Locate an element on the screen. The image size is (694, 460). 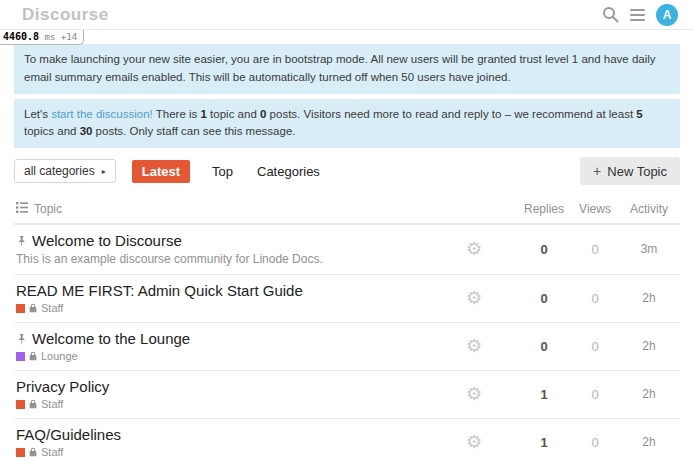
category-dropdown: all categories ▸ is located at coordinates (65, 171).